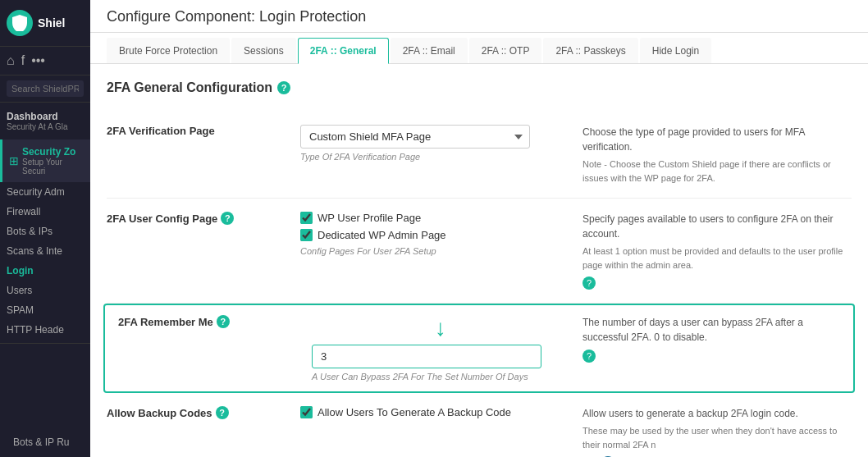 This screenshot has height=457, width=868. Describe the element at coordinates (23, 61) in the screenshot. I see `facebook-icon: f` at that location.